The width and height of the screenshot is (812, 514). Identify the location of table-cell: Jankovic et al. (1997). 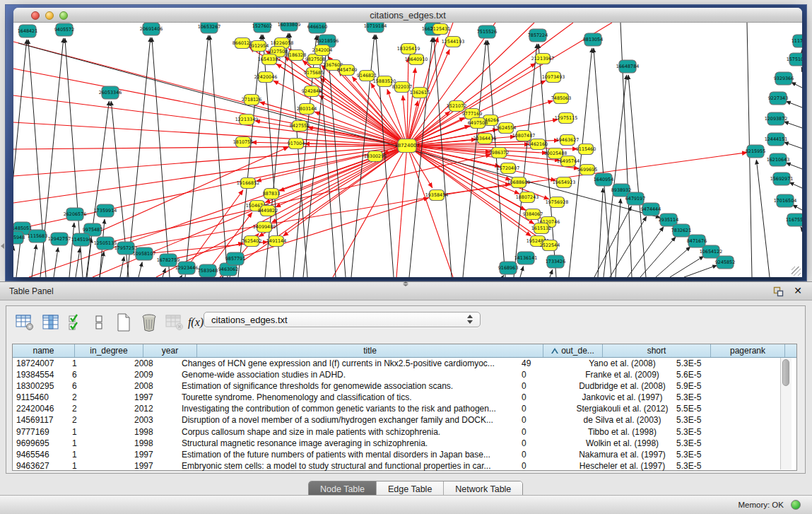
(622, 397).